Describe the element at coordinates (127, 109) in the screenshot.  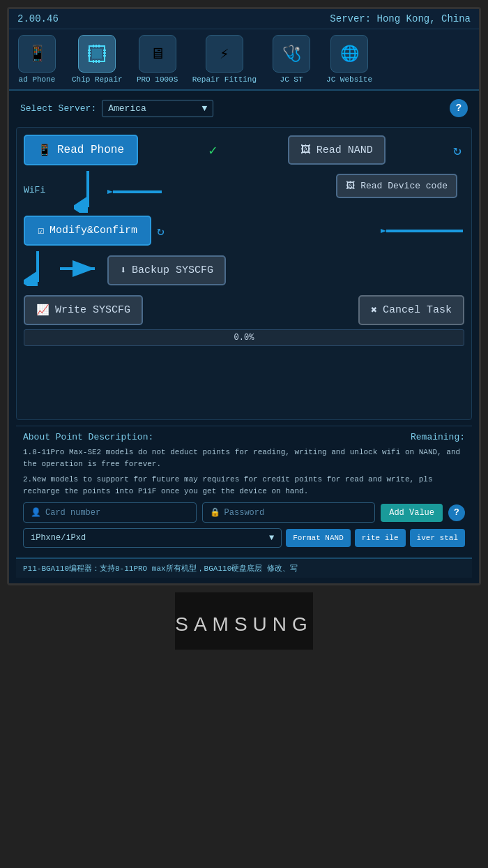
I see `server-select-value: America` at that location.